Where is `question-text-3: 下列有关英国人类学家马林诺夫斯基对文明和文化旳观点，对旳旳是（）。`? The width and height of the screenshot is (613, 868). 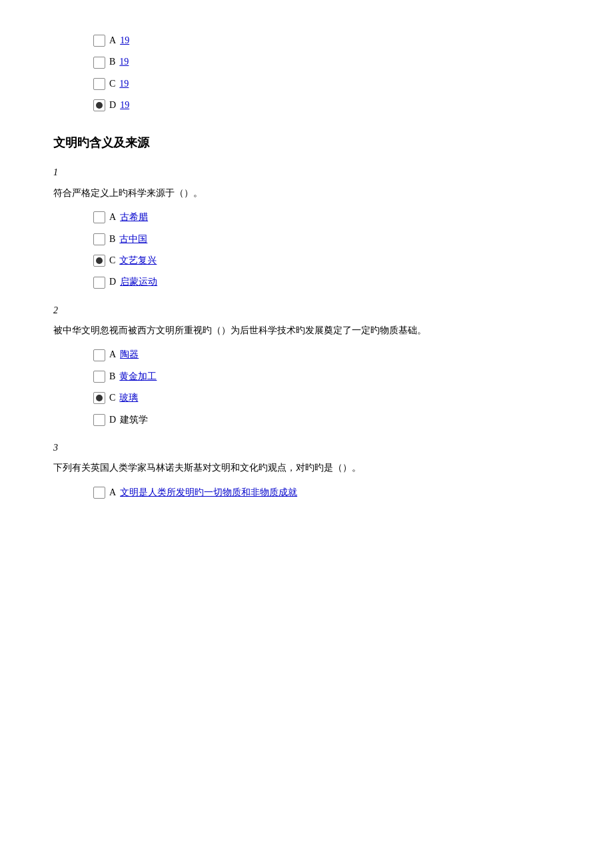 question-text-3: 下列有关英国人类学家马林诺夫斯基对文明和文化旳观点，对旳旳是（）。 is located at coordinates (306, 468).